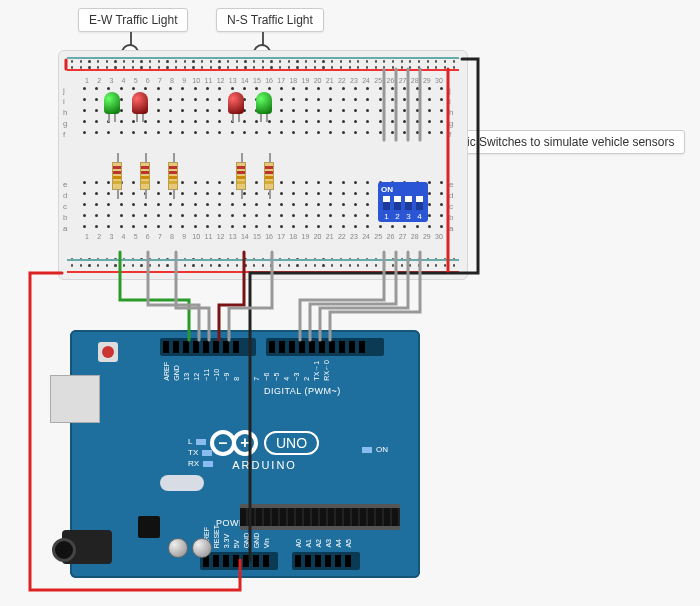  Describe the element at coordinates (323, 544) in the screenshot. I see `analog-pin-labels: A0A1A2A3A4A5` at that location.